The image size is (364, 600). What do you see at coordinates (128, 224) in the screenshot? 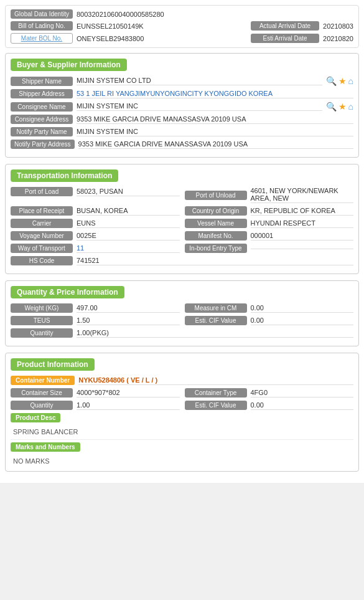
I see `carrier-value: EUNS` at bounding box center [128, 224].